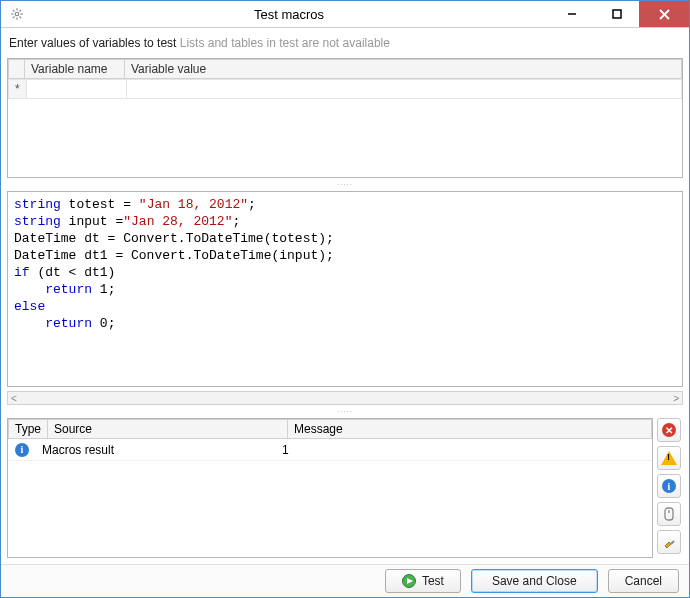 This screenshot has height=598, width=690. Describe the element at coordinates (664, 14) in the screenshot. I see `close-button` at that location.